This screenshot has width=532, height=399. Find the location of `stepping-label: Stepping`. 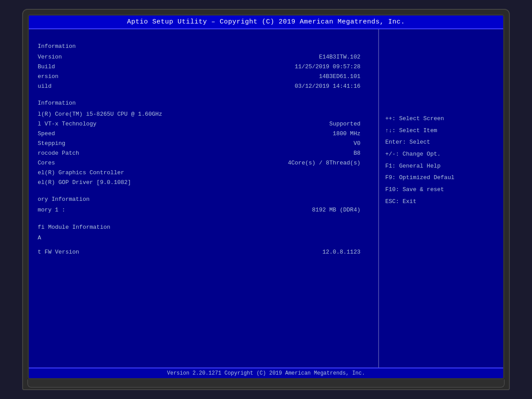

stepping-label: Stepping is located at coordinates (86, 144).